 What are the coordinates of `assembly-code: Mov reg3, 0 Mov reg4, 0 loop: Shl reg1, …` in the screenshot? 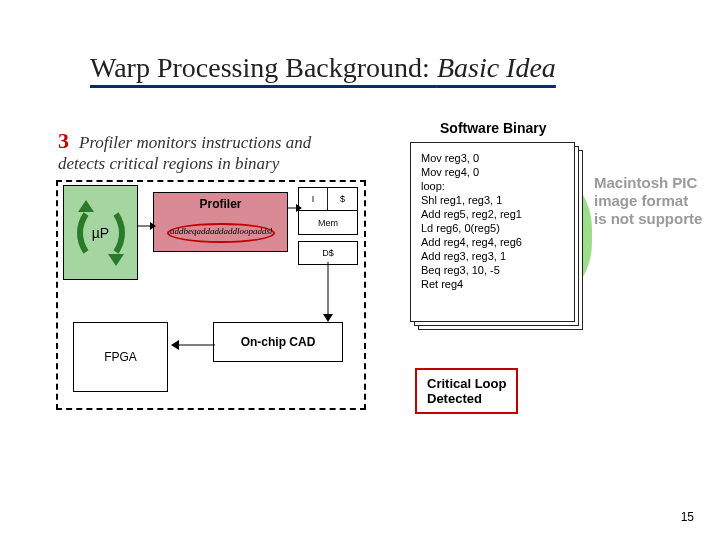 It's located at (492, 221).